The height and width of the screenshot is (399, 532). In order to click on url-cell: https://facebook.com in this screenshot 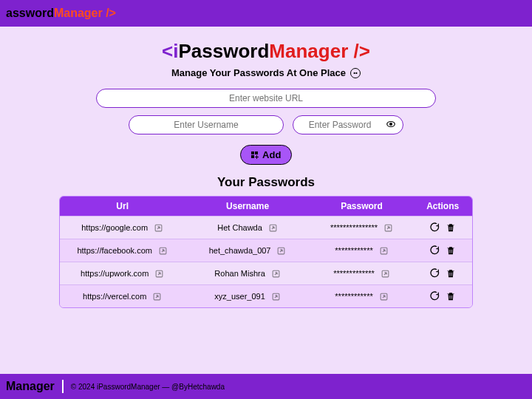, I will do `click(115, 250)`.